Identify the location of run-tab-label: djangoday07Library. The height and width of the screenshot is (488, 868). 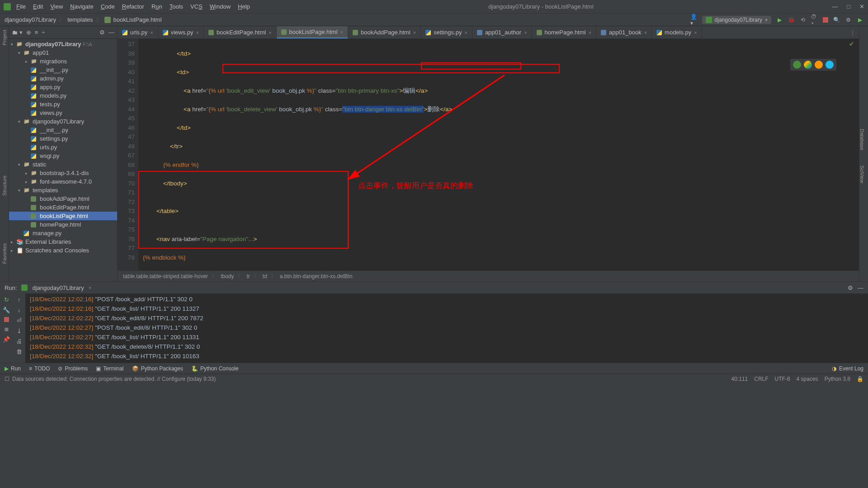
(58, 288).